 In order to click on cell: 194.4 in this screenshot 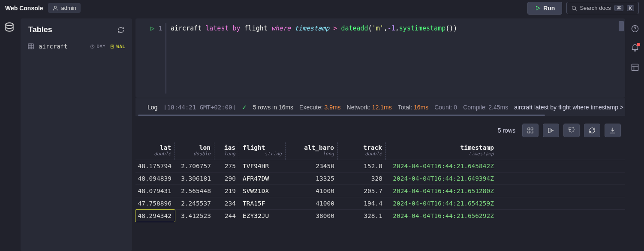, I will do `click(362, 203)`.